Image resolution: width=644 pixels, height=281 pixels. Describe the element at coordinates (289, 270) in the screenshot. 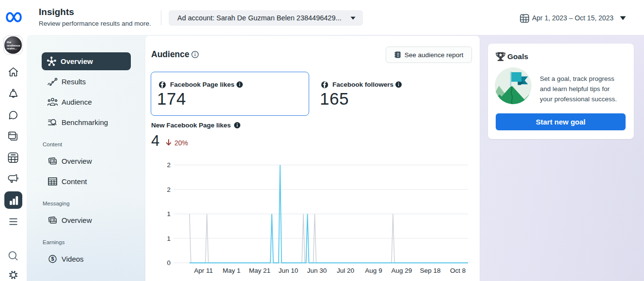

I see `svg-text: Jun 10` at that location.